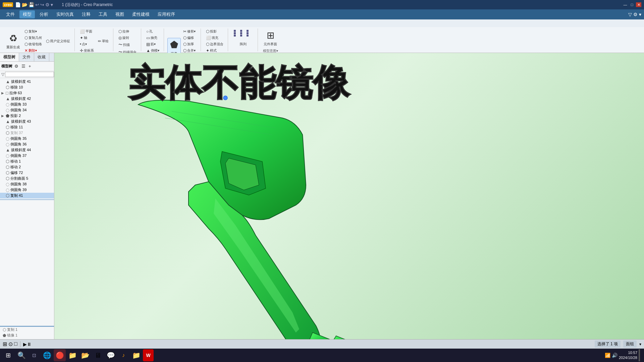 The width and height of the screenshot is (644, 362). I want to click on array-button: 阵列, so click(243, 38).